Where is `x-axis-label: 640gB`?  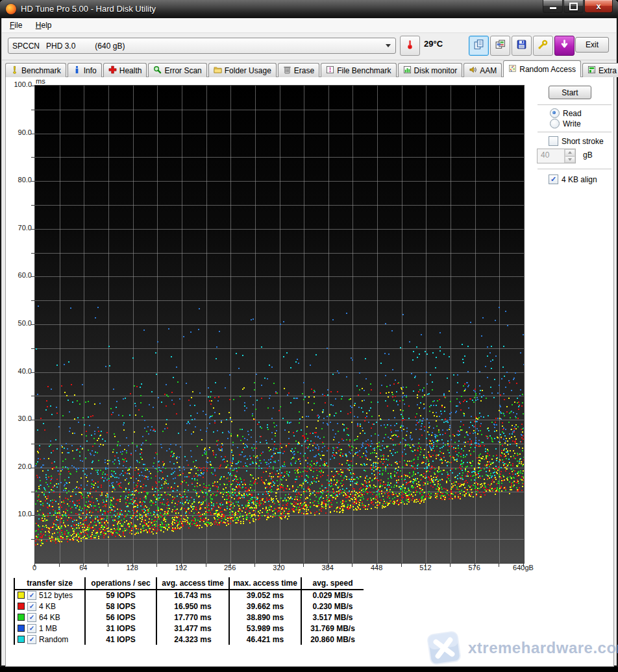
x-axis-label: 640gB is located at coordinates (523, 568).